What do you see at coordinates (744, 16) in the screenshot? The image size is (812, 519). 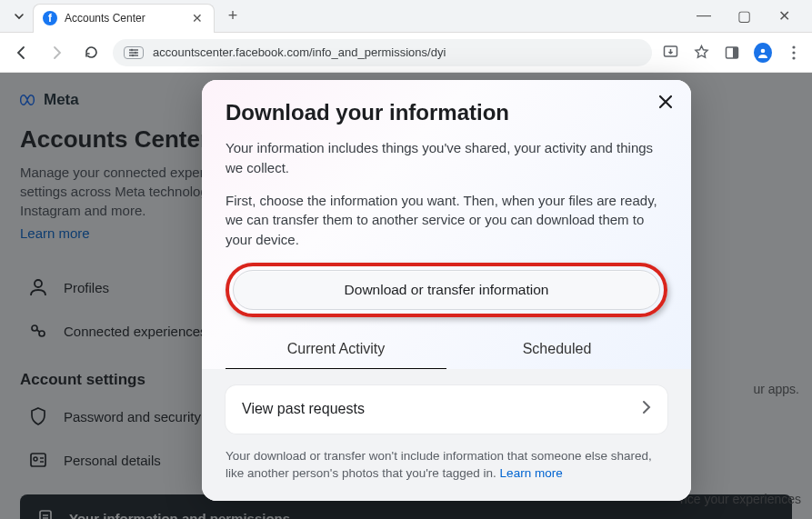 I see `maximize-button: ▢` at bounding box center [744, 16].